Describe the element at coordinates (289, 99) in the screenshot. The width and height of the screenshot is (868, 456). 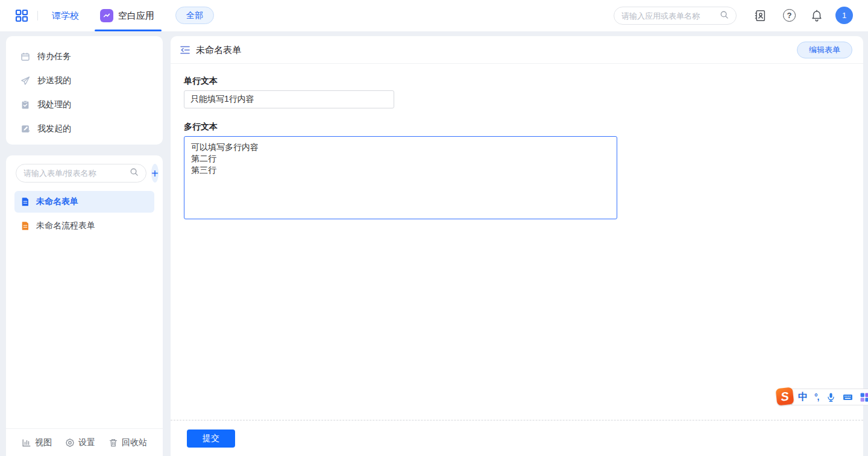
I see `single-line-text-input` at that location.